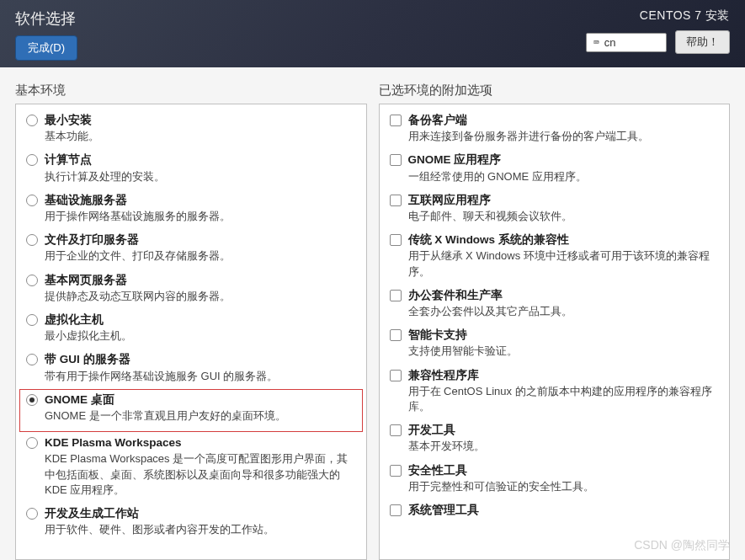  I want to click on addon-item: 开发工具基本开发环境。, so click(555, 440).